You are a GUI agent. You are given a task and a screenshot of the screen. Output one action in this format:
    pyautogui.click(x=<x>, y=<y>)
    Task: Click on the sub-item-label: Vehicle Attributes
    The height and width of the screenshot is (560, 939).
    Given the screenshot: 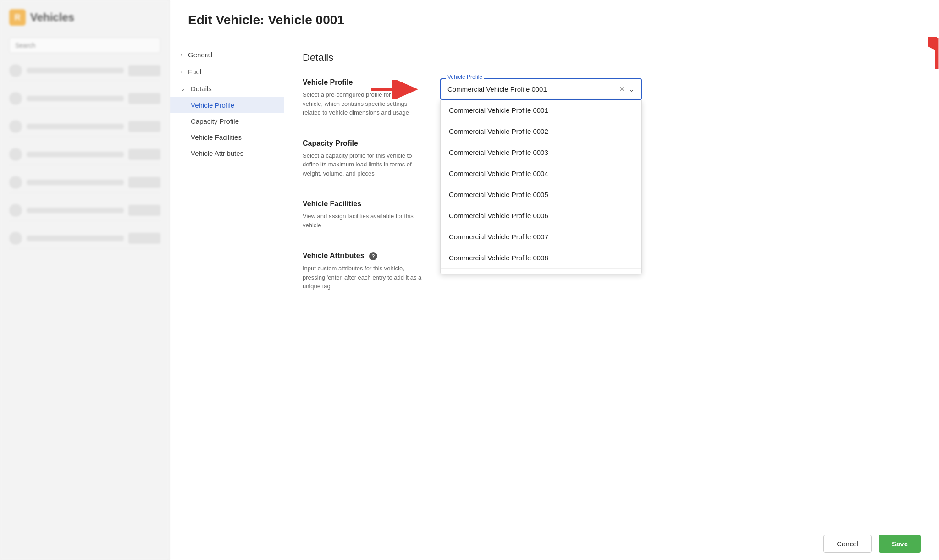 What is the action you would take?
    pyautogui.click(x=217, y=153)
    